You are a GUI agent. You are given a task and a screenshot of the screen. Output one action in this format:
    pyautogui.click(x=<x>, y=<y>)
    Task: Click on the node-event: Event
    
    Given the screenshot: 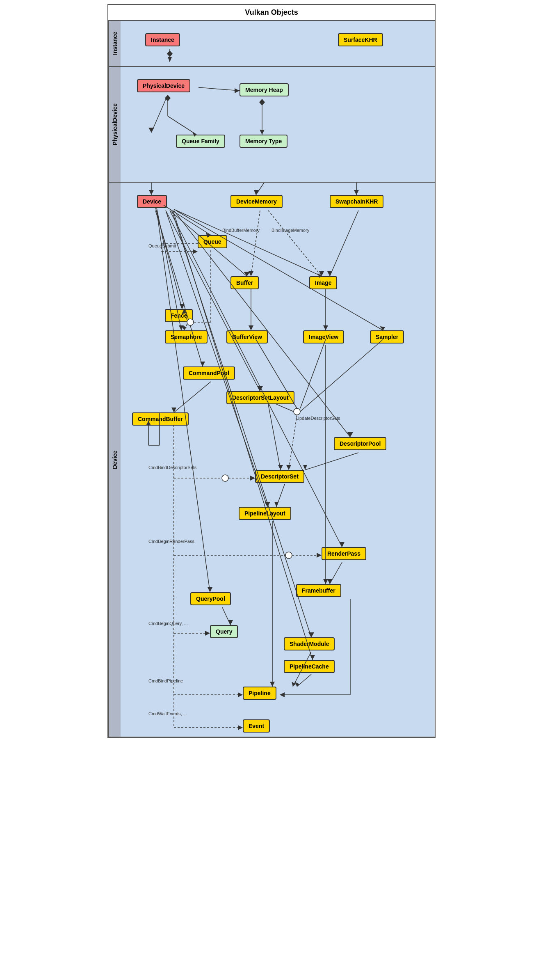 What is the action you would take?
    pyautogui.click(x=256, y=726)
    